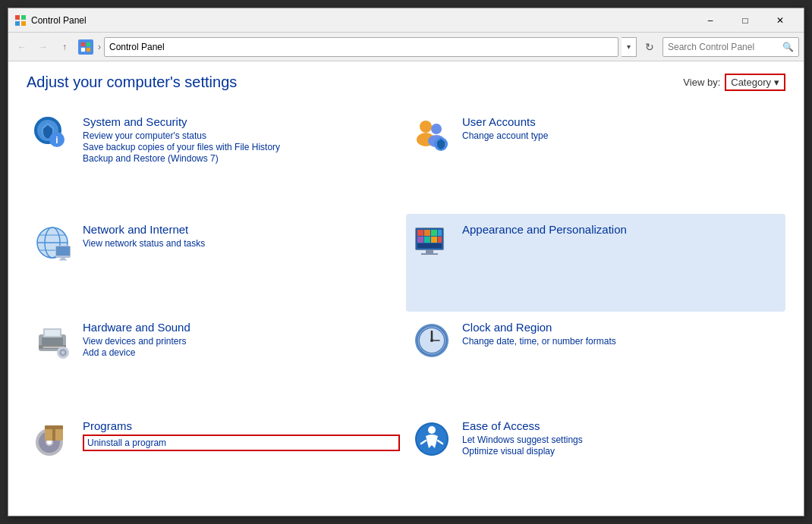  Describe the element at coordinates (137, 47) in the screenshot. I see `path-text: Control Panel` at that location.